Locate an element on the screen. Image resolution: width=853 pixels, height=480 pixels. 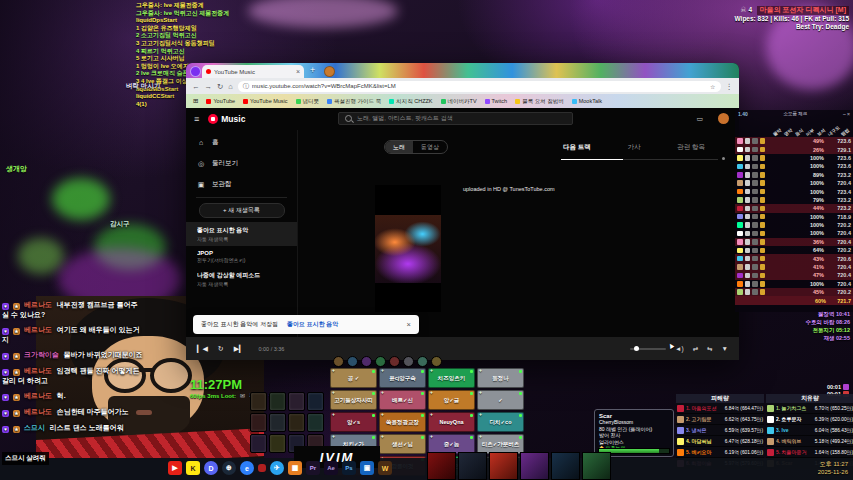
meter-title: 피해량 is located at coordinates (720, 398).